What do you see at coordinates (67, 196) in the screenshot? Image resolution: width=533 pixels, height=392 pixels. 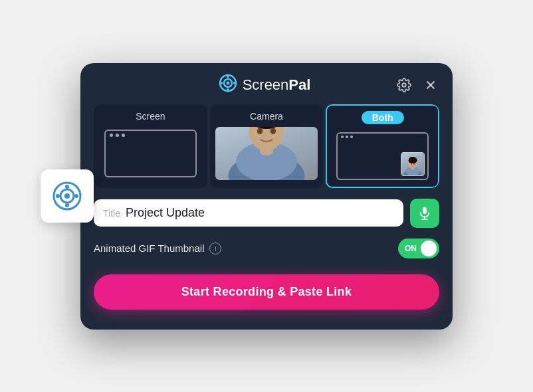 I see `screenpal-logo-icon` at bounding box center [67, 196].